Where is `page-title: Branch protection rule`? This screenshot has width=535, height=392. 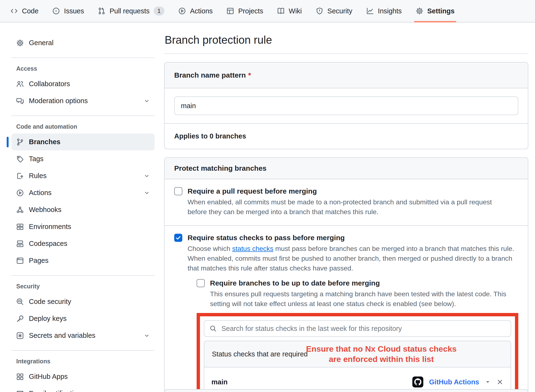 page-title: Branch protection rule is located at coordinates (346, 40).